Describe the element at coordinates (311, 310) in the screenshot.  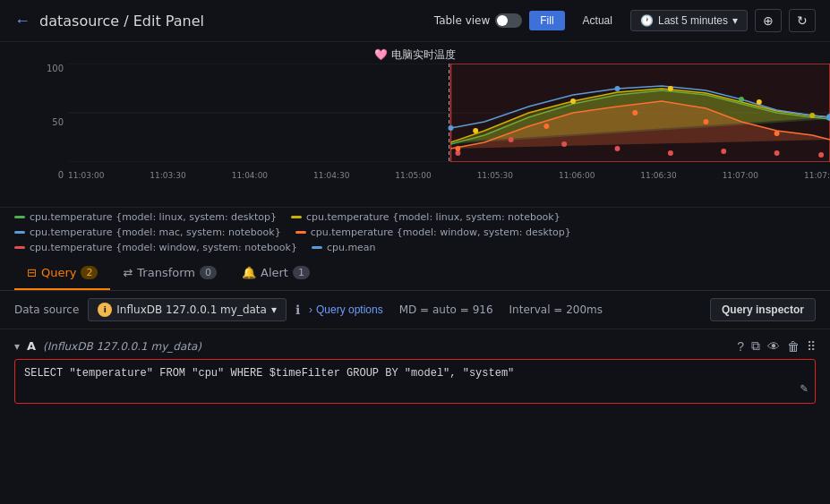
I see `arrow-icon: ›` at that location.